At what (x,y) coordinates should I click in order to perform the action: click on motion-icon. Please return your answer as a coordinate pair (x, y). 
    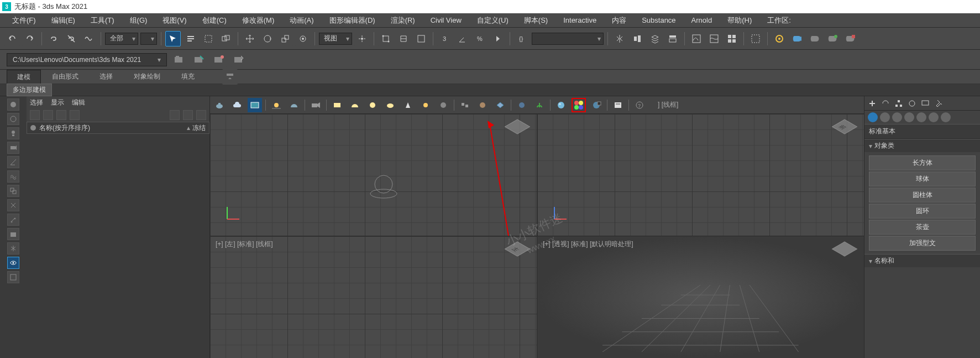
    Looking at the image, I should click on (912, 103).